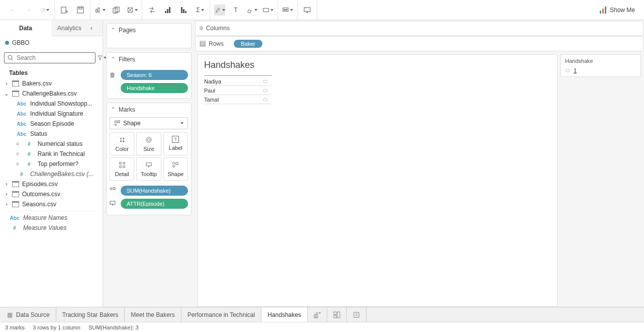 The image size is (644, 332). What do you see at coordinates (90, 315) in the screenshot?
I see `sheet-tab: Tracking Star Bakers` at bounding box center [90, 315].